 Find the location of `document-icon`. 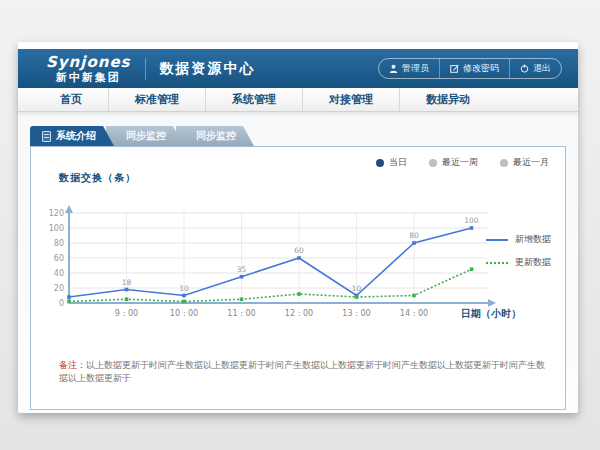

document-icon is located at coordinates (46, 136).